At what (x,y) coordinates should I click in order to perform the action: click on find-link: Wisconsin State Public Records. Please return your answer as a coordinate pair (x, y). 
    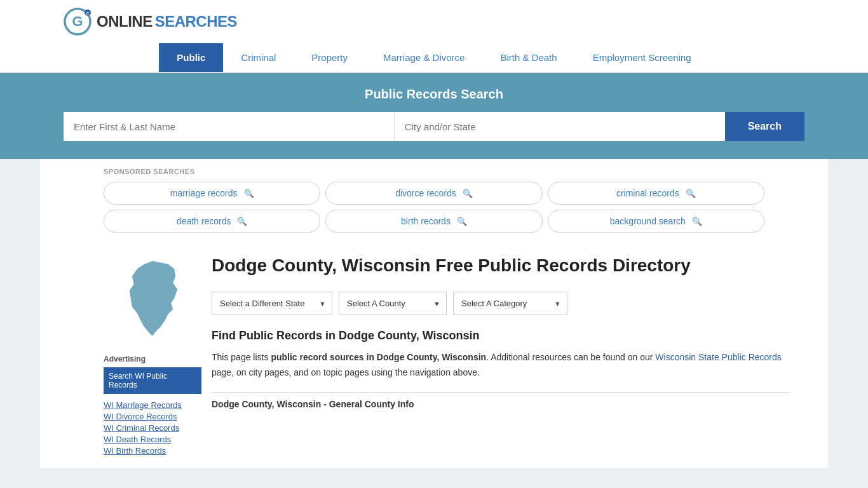
    Looking at the image, I should click on (718, 357).